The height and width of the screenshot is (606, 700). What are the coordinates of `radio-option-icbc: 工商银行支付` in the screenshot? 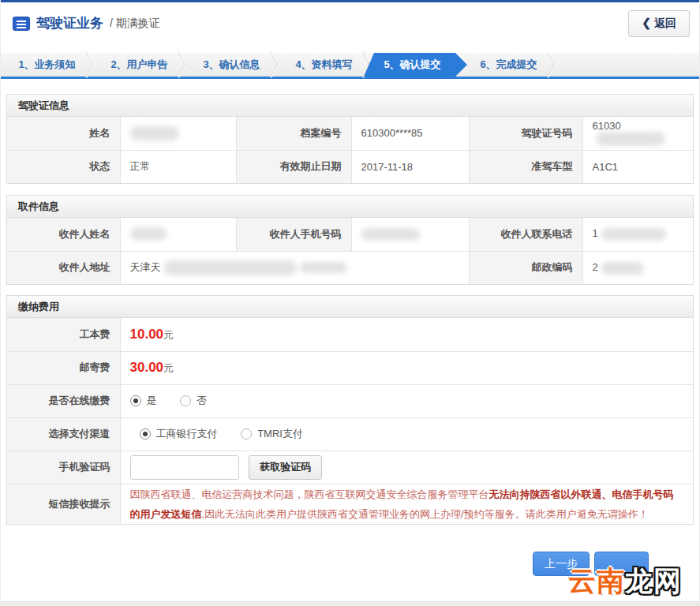 It's located at (178, 434).